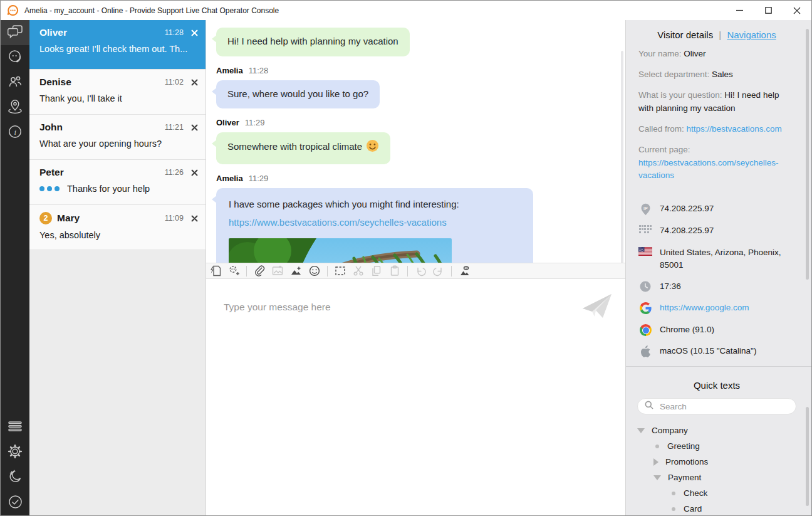 The width and height of the screenshot is (812, 516). I want to click on expanded-triangle-icon, so click(641, 431).